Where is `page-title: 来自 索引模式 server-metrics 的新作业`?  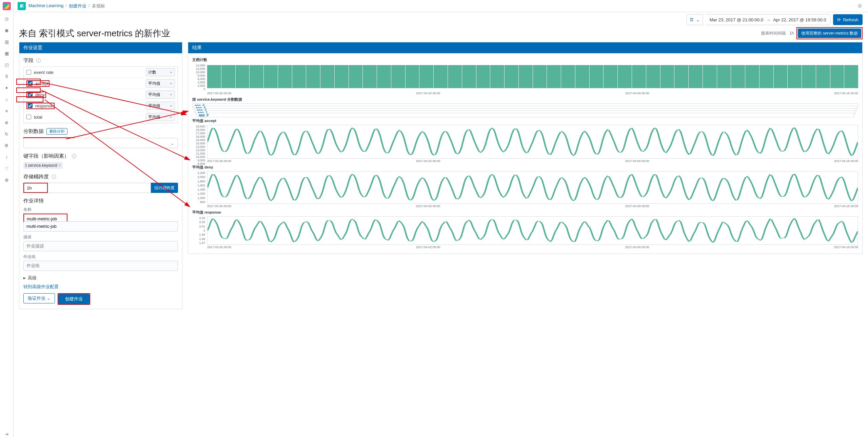
page-title: 来自 索引模式 server-metrics 的新作业 is located at coordinates (95, 33).